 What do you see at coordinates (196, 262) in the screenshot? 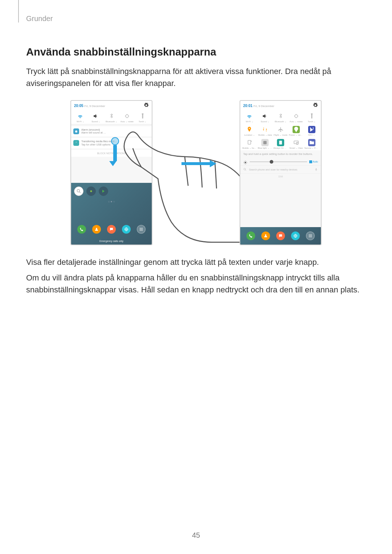
I see `paragraph-detail-settings: Visa fler detaljerade inställningar geno…` at bounding box center [196, 262].